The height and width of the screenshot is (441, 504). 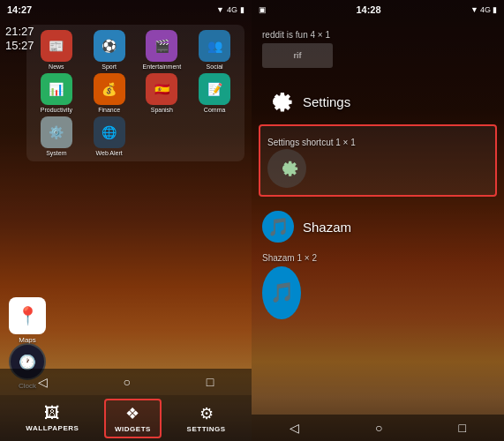 I want to click on app-entertainment-icon: 🎬, so click(x=162, y=46).